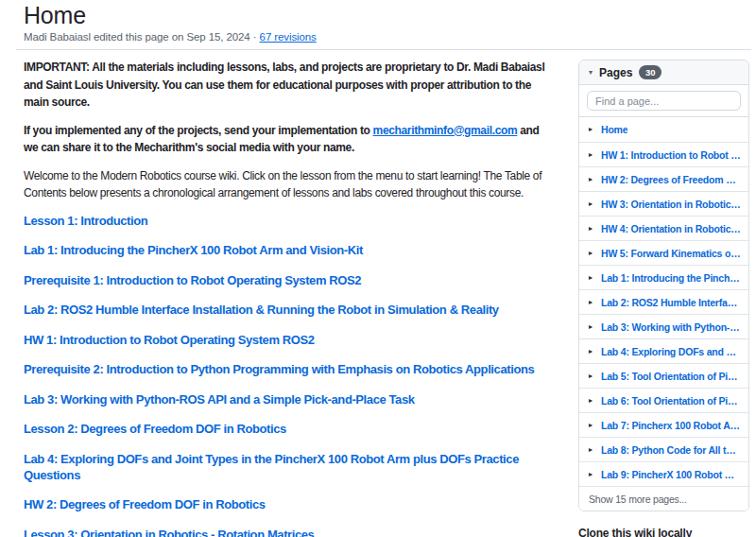  What do you see at coordinates (288, 310) in the screenshot?
I see `toc-heading-lab-2: Lab 2: ROS2 Humble Interface Installatio…` at bounding box center [288, 310].